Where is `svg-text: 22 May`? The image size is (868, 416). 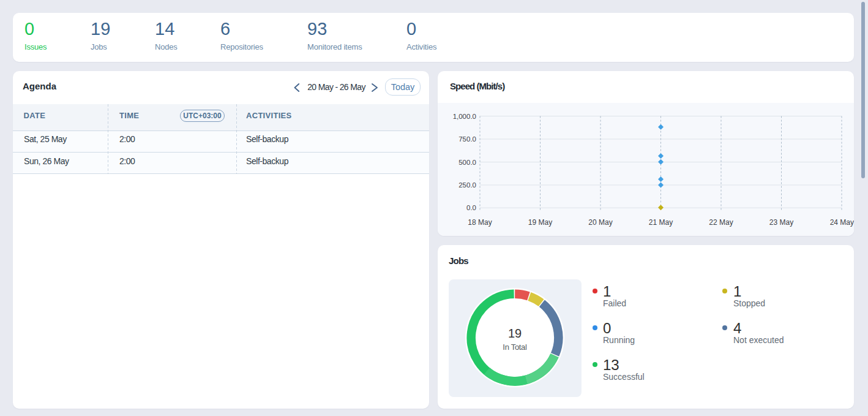
svg-text: 22 May is located at coordinates (721, 222).